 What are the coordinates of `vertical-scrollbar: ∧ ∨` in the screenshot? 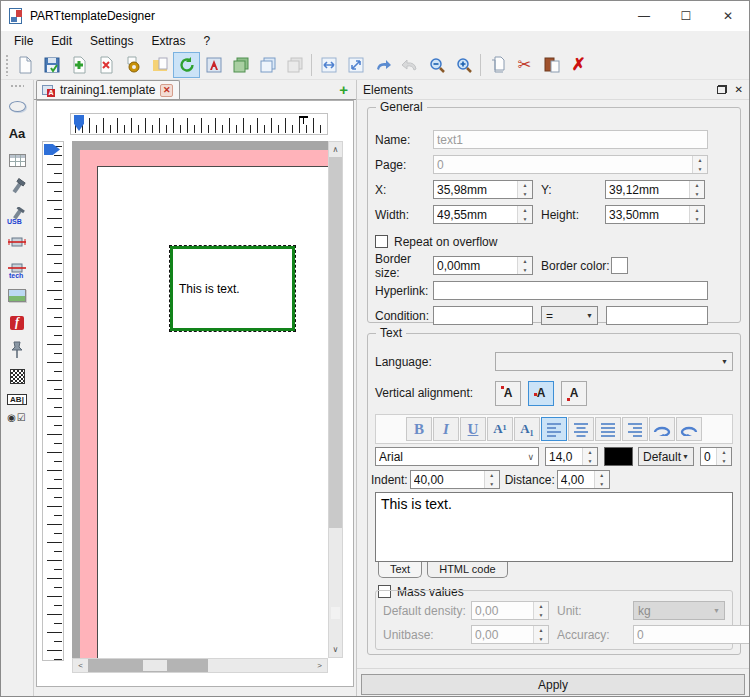 It's located at (336, 400).